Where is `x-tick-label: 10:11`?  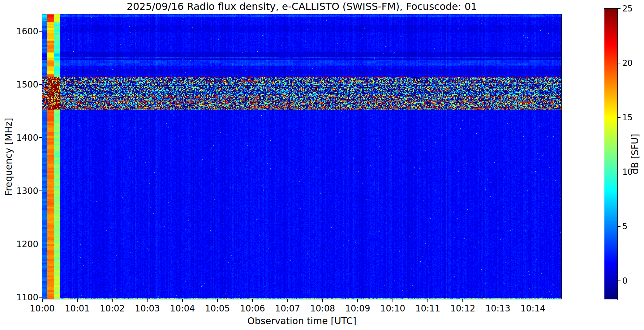
x-tick-label: 10:11 is located at coordinates (428, 309).